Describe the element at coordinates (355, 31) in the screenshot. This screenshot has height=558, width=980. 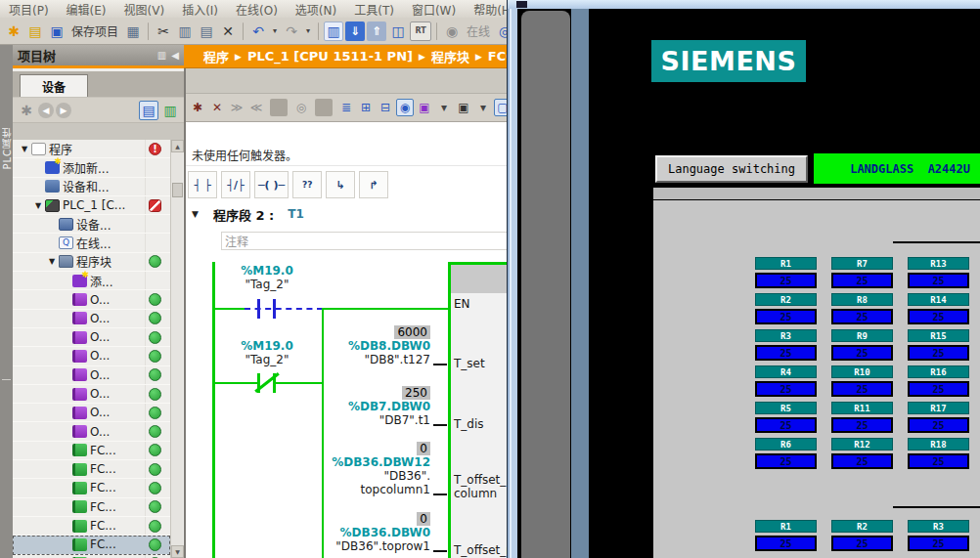
I see `download-to-device-icon: ⇓` at that location.